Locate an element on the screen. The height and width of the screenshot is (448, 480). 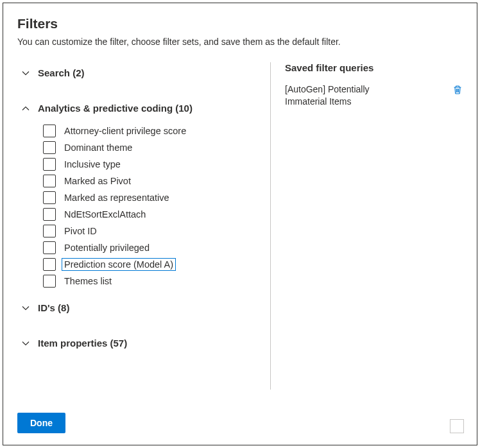
section-item-properties: Item properties (57) is located at coordinates (139, 343).